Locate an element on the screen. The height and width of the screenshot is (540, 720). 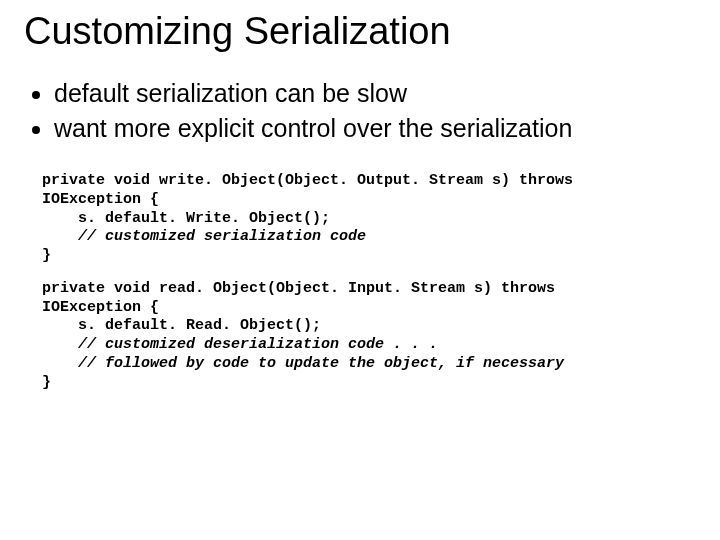
code-comment: // followed by code to update the object… is located at coordinates (321, 364).